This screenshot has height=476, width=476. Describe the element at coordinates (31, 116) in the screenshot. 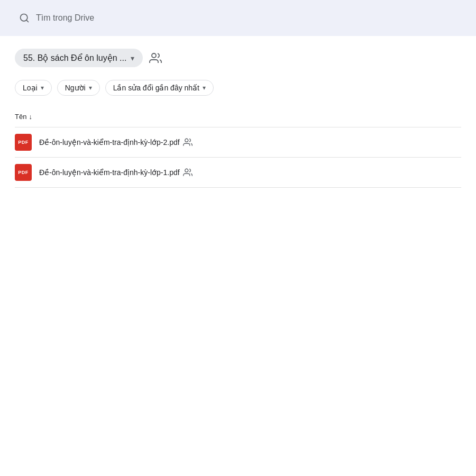

I see `sort-arrow-icon: ↓` at that location.